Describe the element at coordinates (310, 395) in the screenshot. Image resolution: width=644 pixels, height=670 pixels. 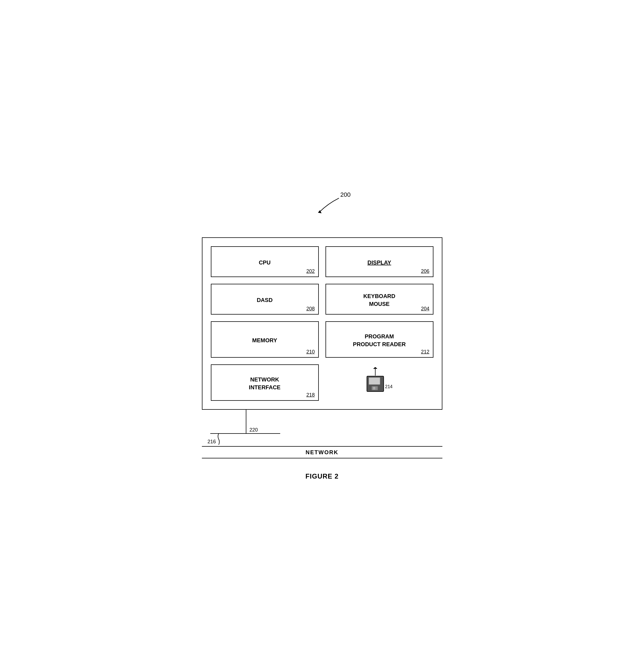
I see `network-interface-number: 218` at that location.